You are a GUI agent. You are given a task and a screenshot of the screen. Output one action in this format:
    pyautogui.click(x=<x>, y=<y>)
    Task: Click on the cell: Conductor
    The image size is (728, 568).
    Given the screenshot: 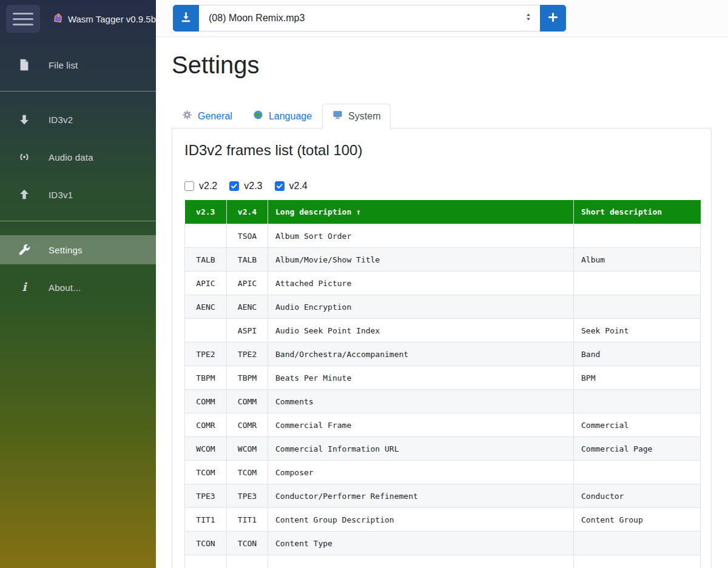 What is the action you would take?
    pyautogui.click(x=637, y=496)
    